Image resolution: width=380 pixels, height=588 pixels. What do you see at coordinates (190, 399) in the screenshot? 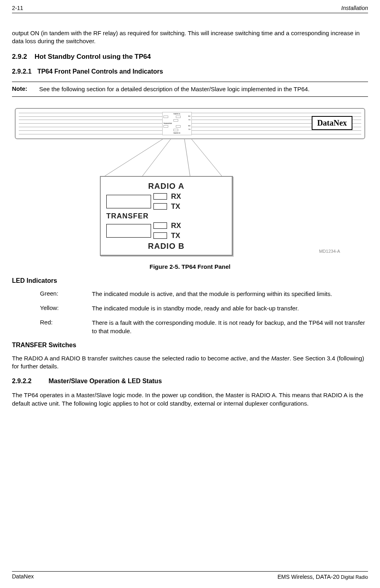
I see `master-slave-paragraph: The TP64 operates in a Master/Slave logi…` at bounding box center [190, 399].